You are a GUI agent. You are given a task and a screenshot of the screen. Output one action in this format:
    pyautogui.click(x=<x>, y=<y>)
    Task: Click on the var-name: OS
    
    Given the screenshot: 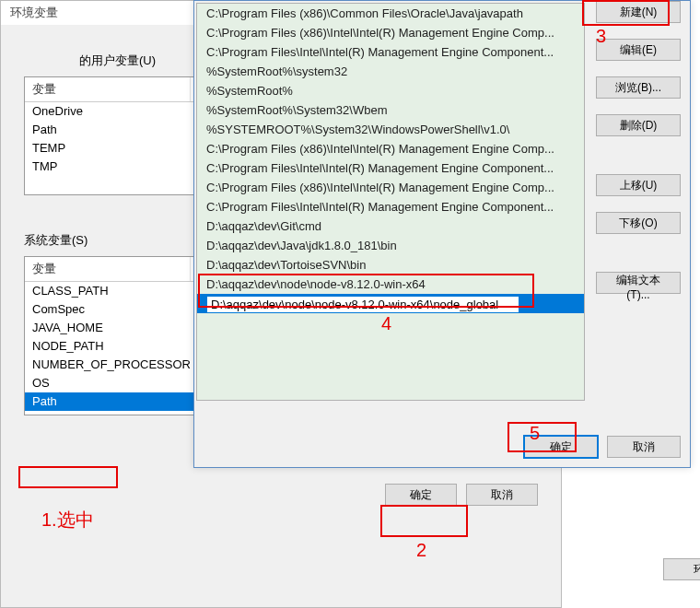 What is the action you would take?
    pyautogui.click(x=108, y=383)
    